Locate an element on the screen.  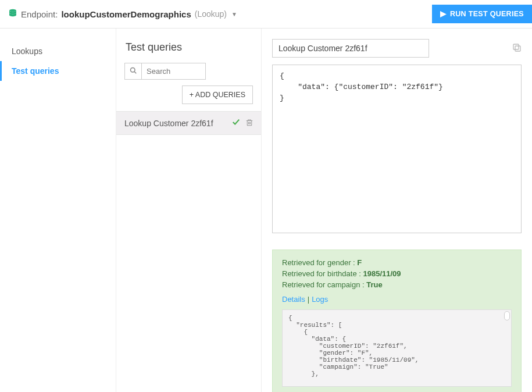
details-link: Details is located at coordinates (294, 299).